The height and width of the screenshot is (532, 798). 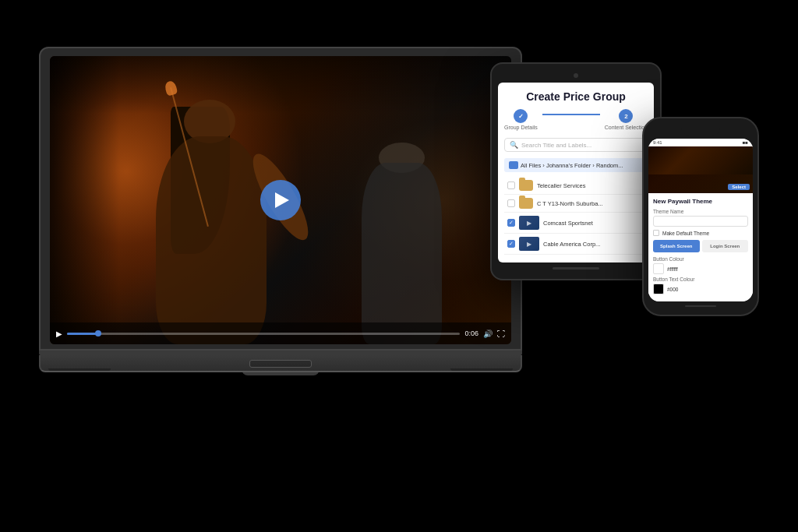 What do you see at coordinates (281, 200) in the screenshot?
I see `video-play-button` at bounding box center [281, 200].